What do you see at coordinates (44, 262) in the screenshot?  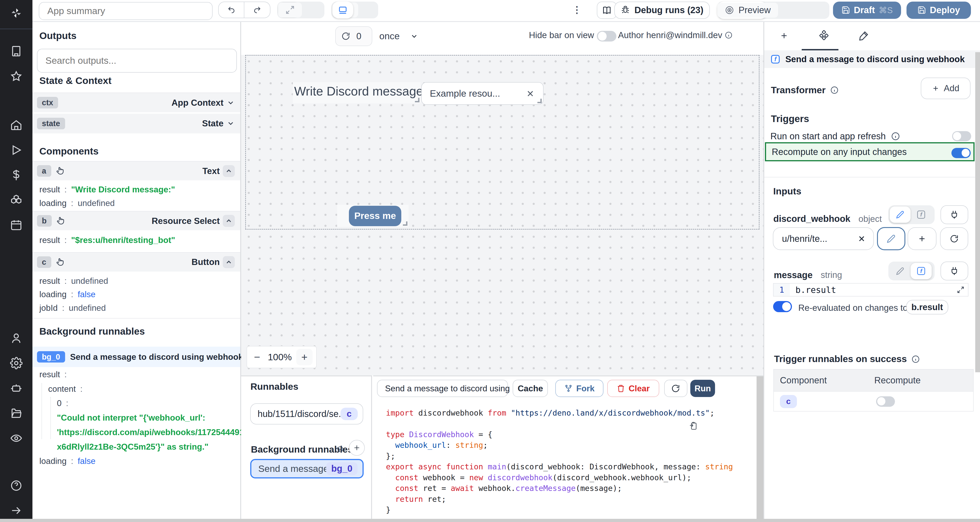 I see `c-badge: c` at bounding box center [44, 262].